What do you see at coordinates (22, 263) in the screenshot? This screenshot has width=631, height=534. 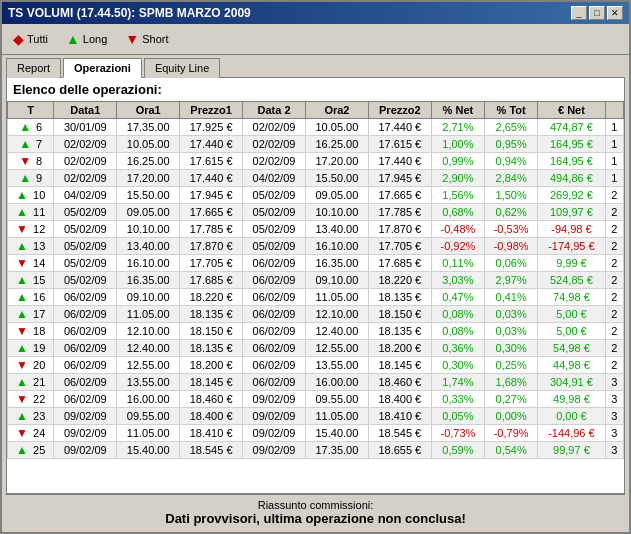 I see `arrow-down-icon: ▼` at bounding box center [22, 263].